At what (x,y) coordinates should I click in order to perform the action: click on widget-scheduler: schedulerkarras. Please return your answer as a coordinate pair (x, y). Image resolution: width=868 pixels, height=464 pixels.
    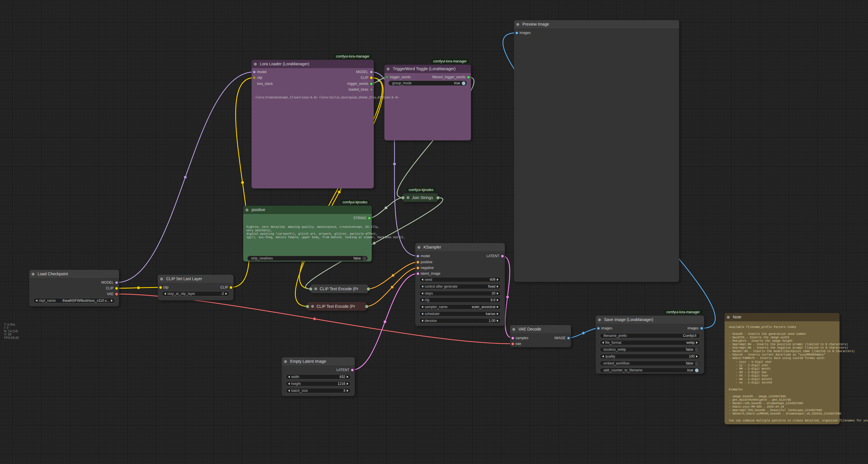
    Looking at the image, I should click on (460, 314).